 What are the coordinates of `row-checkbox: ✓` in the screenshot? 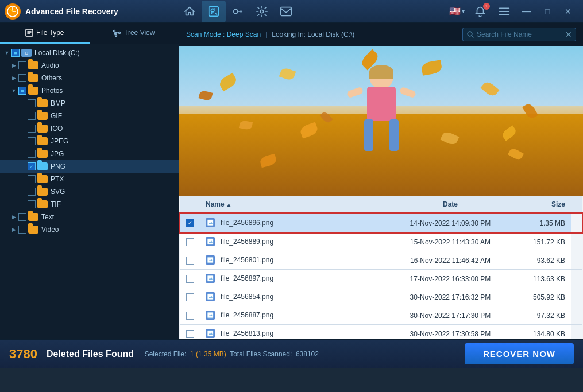 It's located at (190, 223).